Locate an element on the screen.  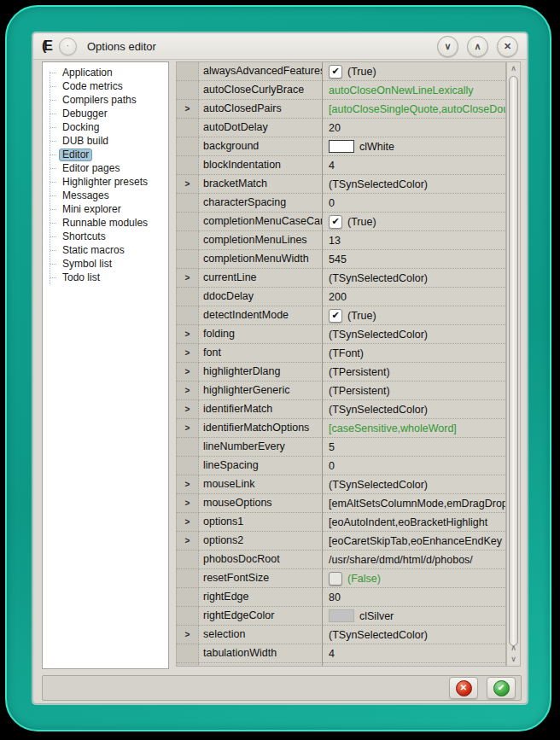
property-value: clWhite is located at coordinates (414, 147).